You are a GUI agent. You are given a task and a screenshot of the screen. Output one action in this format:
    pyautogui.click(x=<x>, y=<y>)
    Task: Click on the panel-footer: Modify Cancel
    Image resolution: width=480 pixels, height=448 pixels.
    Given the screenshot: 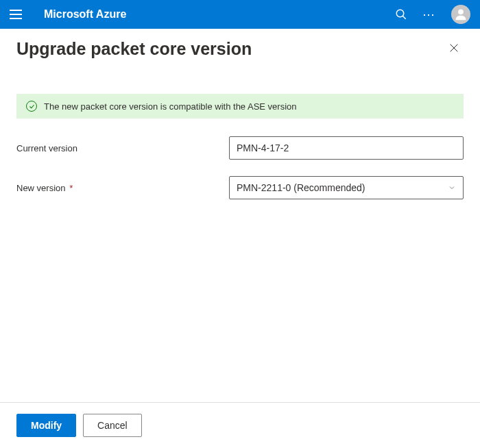 What is the action you would take?
    pyautogui.click(x=240, y=425)
    